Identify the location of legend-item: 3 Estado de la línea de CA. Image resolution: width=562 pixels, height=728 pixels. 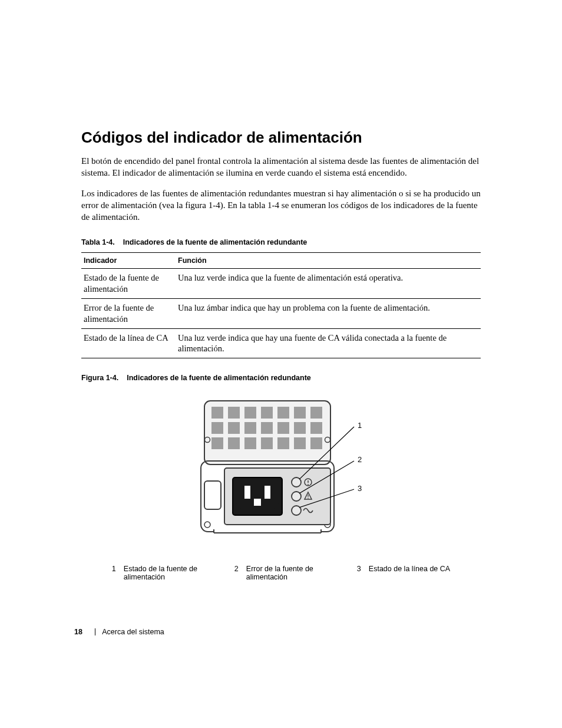
(404, 573).